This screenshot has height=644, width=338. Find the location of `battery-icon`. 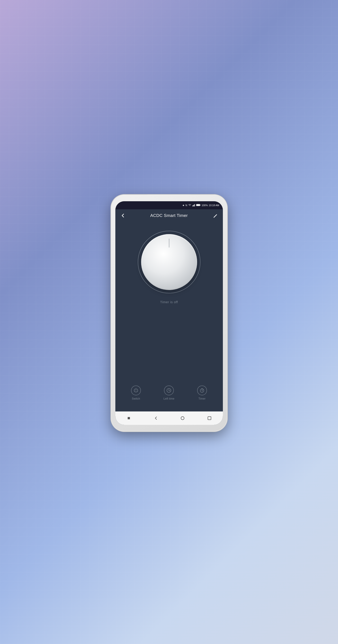

battery-icon is located at coordinates (199, 205).